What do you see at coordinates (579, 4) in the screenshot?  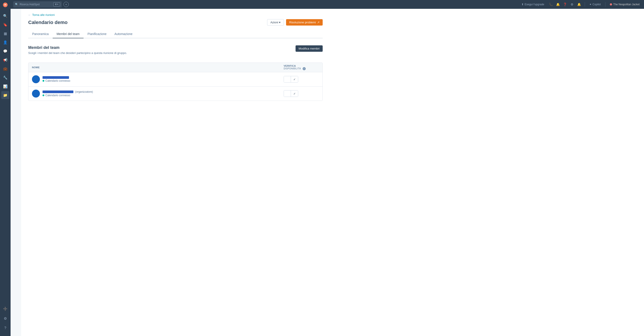 I see `alerts-icon: 🔔` at bounding box center [579, 4].